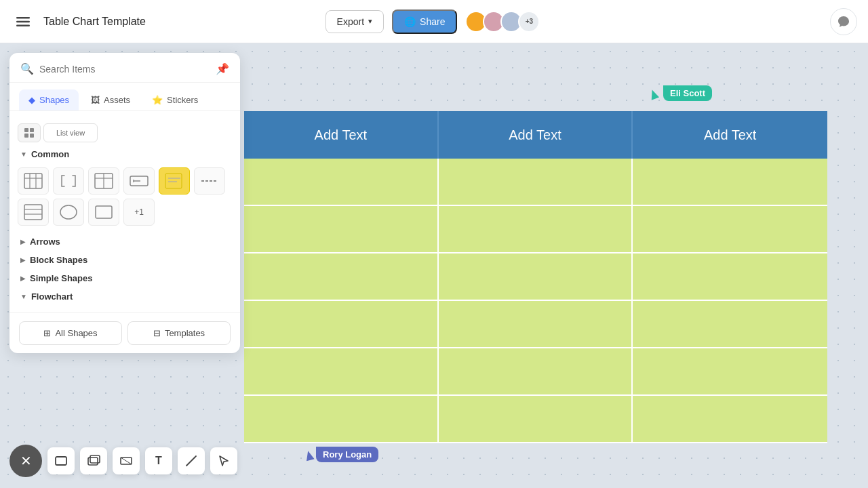 The image size is (868, 488). Describe the element at coordinates (309, 455) in the screenshot. I see `cursor-arrow-rory` at that location.